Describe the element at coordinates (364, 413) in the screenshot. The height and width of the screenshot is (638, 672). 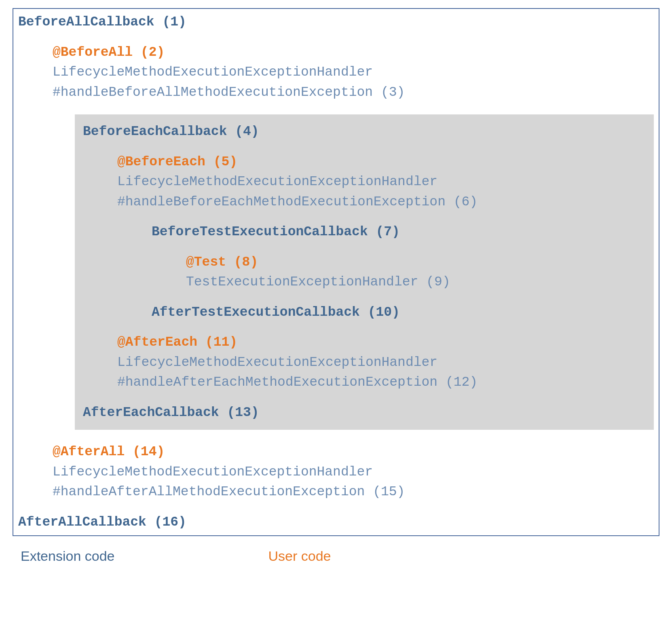
I see `after-each-callback: AfterEachCallback (13)` at that location.